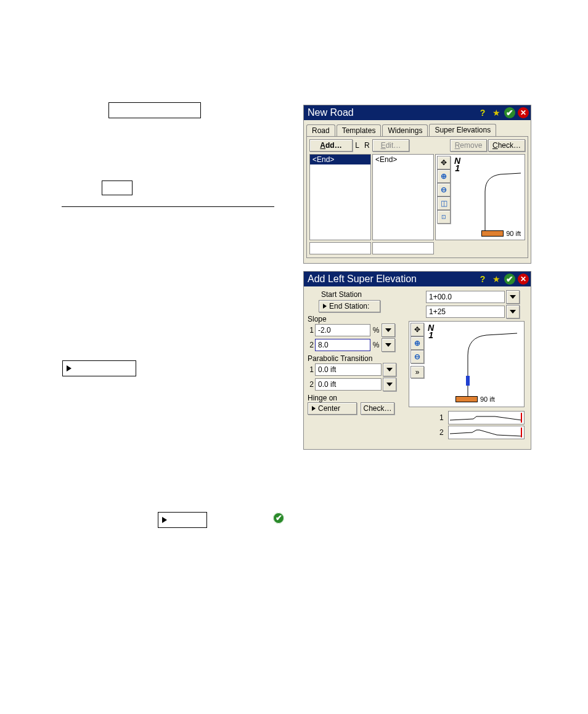 This screenshot has width=588, height=714. I want to click on xsection-1-num: 1, so click(443, 418).